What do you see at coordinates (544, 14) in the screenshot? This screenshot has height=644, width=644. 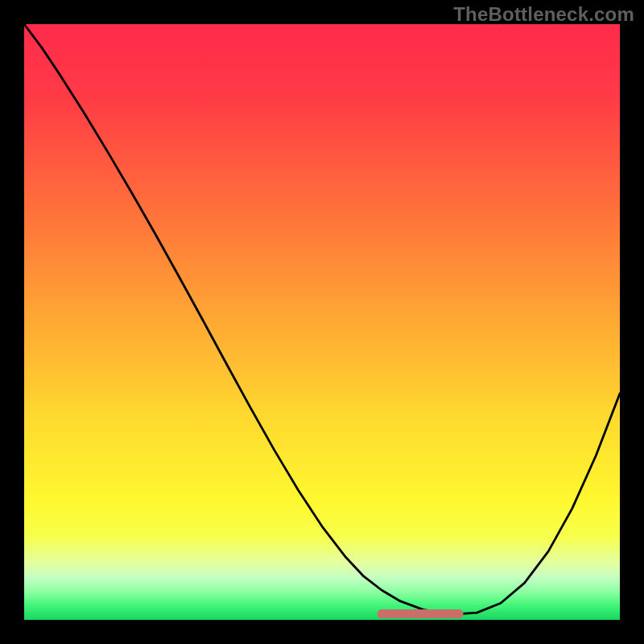 I see `watermark-text: TheBottleneck.com` at bounding box center [544, 14].